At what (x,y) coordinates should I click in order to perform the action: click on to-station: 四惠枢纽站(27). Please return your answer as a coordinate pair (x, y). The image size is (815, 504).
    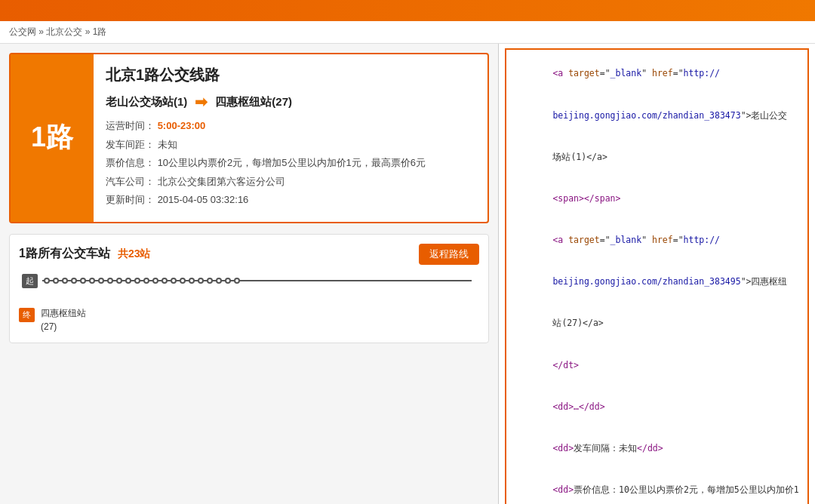
    Looking at the image, I should click on (254, 103).